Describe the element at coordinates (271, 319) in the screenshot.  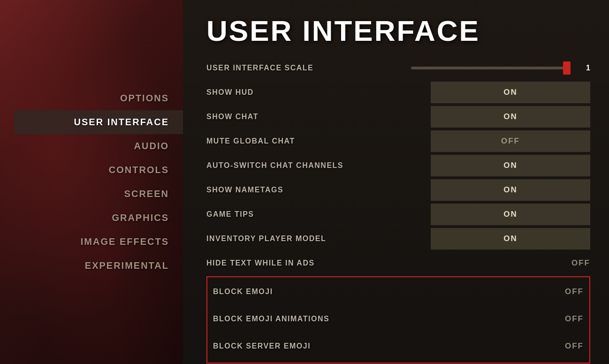
I see `setting-label-block-emoji-animations: BLOCK EMOJI ANIMATIONS` at that location.